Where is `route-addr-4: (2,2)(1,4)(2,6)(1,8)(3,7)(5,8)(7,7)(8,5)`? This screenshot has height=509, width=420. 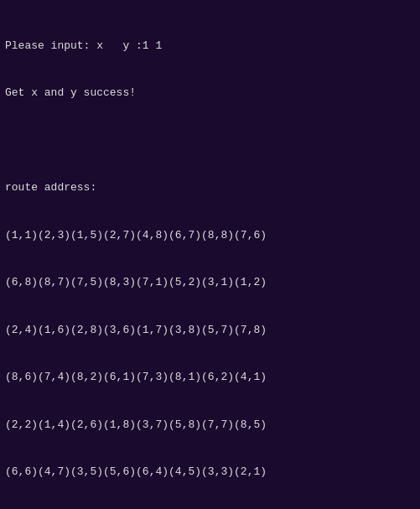
route-addr-4: (2,2)(1,4)(2,6)(1,8)(3,7)(5,8)(7,7)(8,5) is located at coordinates (210, 426).